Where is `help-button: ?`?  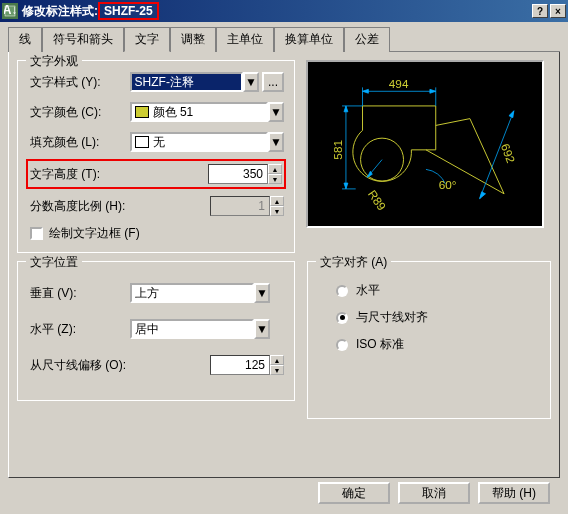 help-button: ? is located at coordinates (540, 11).